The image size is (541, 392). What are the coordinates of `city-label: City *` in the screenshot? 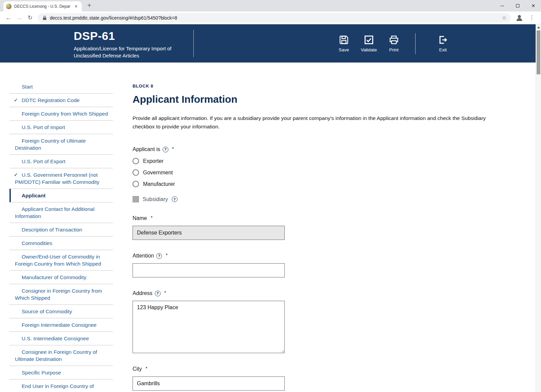 It's located at (317, 369).